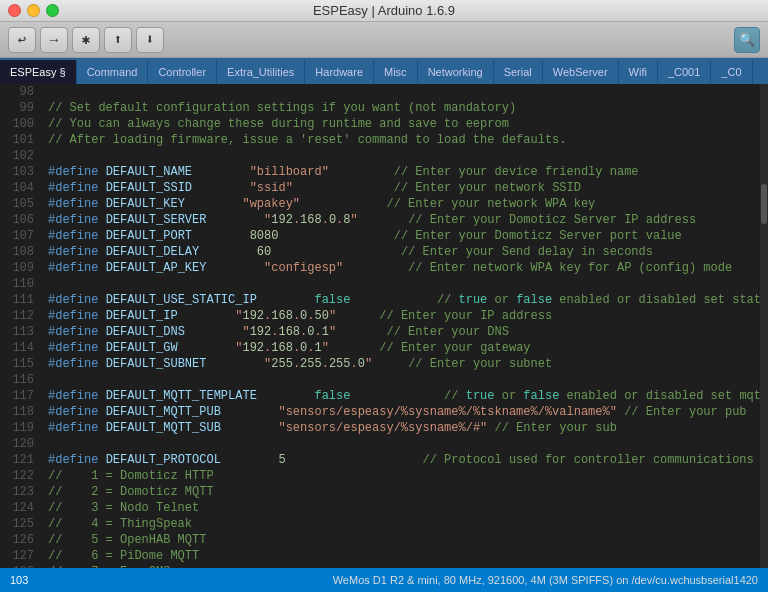 The image size is (768, 592). I want to click on close-button, so click(14, 10).